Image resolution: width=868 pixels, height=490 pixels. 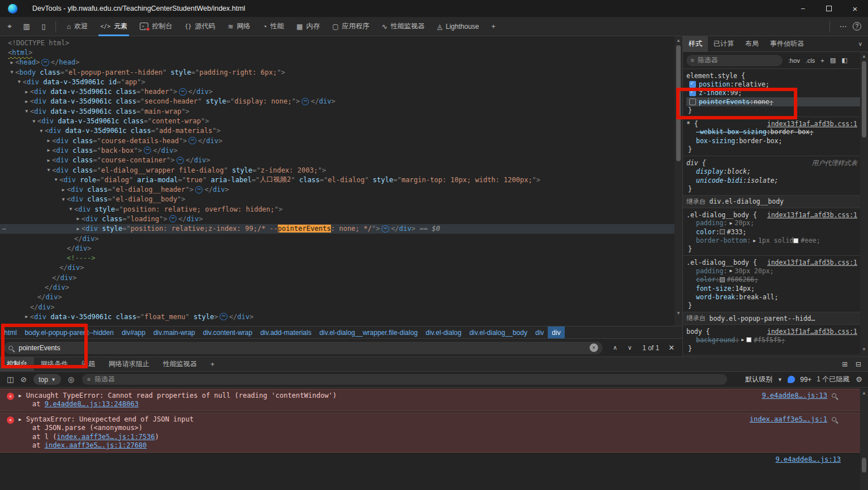 What do you see at coordinates (337, 62) in the screenshot?
I see `dom-tree-row: ▶<head>⋯</head>` at bounding box center [337, 62].